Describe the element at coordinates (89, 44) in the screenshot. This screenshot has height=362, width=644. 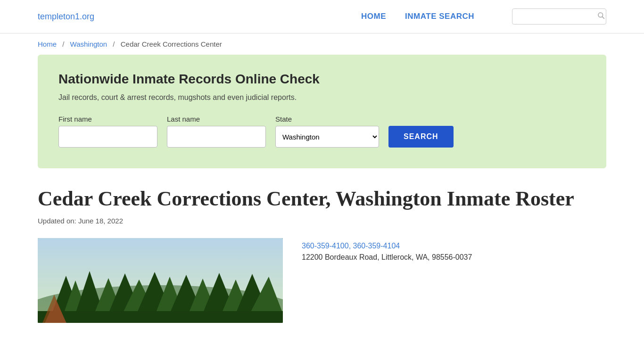
I see `breadcrumb-state: Washington` at that location.